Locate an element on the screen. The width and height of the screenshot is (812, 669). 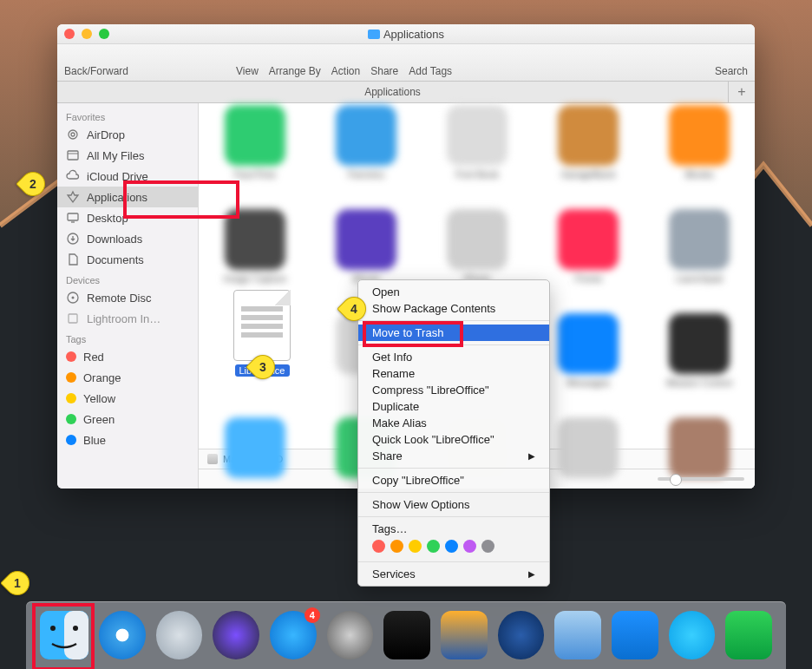
menu-compress-libreoffice: Compress "LibreOffice" is located at coordinates (454, 390).